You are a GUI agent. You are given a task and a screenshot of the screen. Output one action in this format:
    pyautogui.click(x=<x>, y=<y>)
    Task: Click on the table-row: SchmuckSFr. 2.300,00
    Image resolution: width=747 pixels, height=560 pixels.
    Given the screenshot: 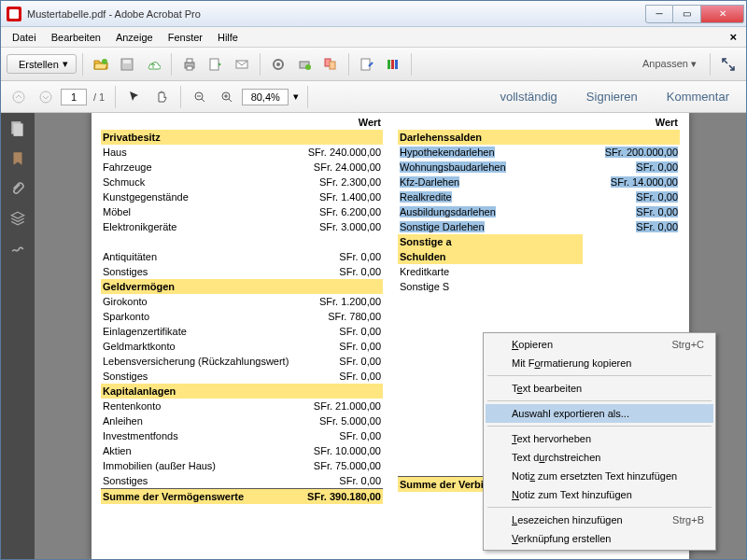 What is the action you would take?
    pyautogui.click(x=242, y=182)
    